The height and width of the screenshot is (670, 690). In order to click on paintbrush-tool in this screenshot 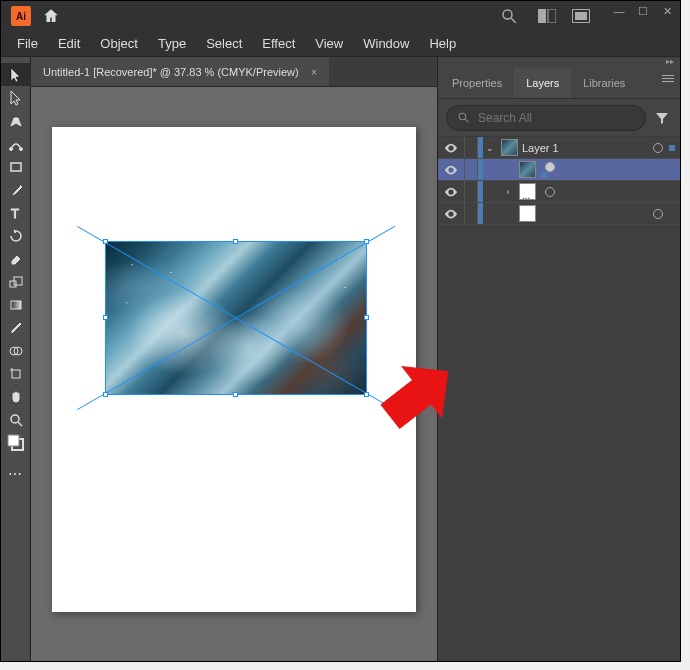, I will do `click(16, 190)`.